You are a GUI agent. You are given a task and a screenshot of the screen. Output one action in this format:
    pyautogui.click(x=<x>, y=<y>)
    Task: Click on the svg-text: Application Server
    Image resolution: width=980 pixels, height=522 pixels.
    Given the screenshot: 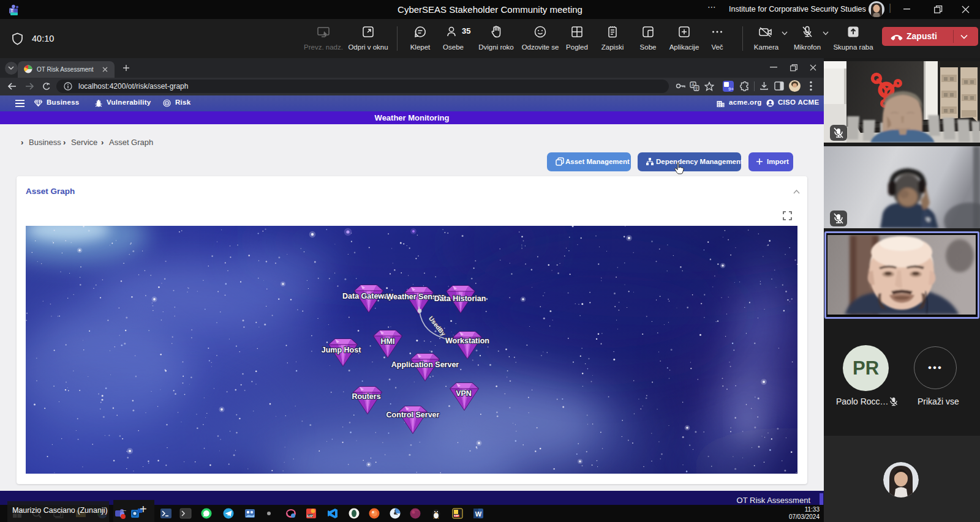 What is the action you would take?
    pyautogui.click(x=425, y=365)
    